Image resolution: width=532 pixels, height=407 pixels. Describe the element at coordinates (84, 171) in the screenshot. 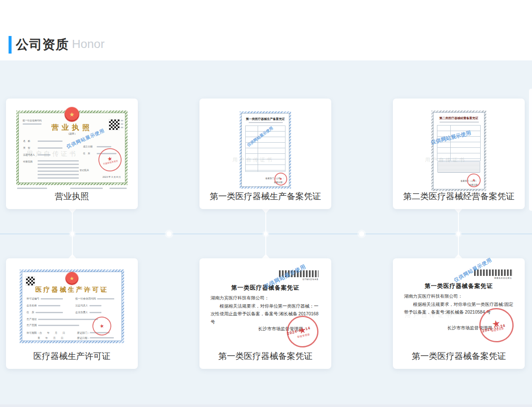

I see `registrar-label: 登记机关` at that location.